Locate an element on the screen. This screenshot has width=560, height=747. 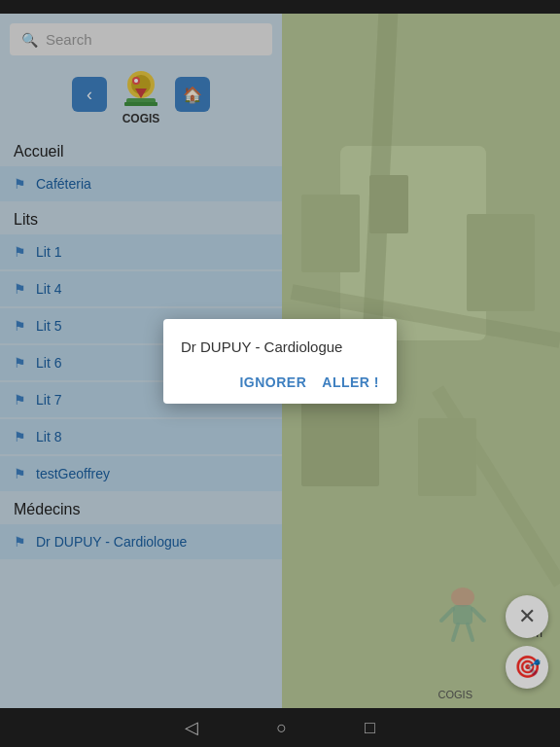
nav-home-icon: ○ is located at coordinates (282, 728).